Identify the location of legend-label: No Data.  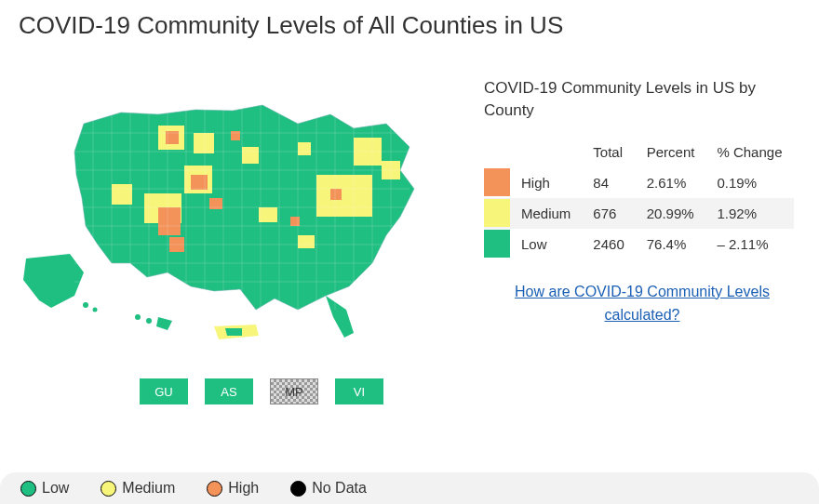
(339, 488).